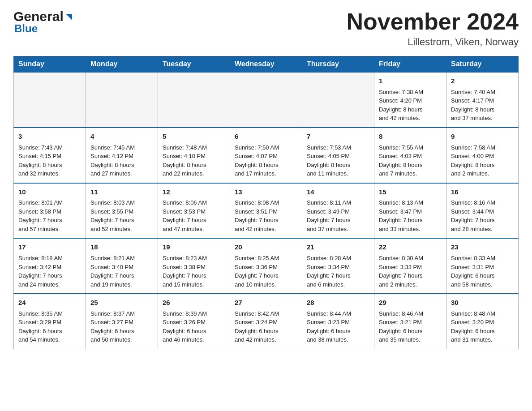 Image resolution: width=532 pixels, height=411 pixels. I want to click on day-info: Sunrise: 8:06 AMSunset: 3:53 PMDaylight:…, so click(194, 216).